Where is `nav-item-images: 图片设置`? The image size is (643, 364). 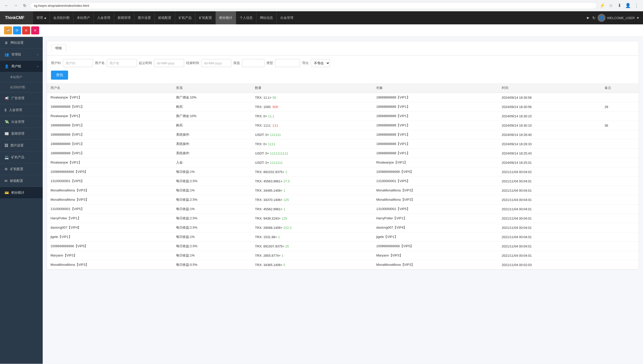 nav-item-images: 图片设置 is located at coordinates (144, 18).